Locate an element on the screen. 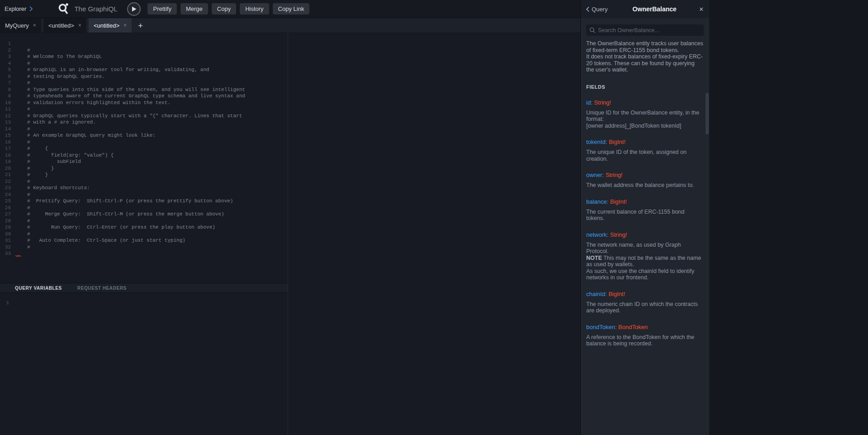 The image size is (868, 435). field-name-link: bondToken is located at coordinates (601, 327).